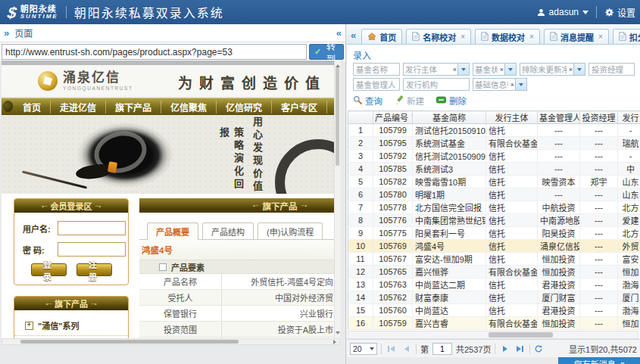  I want to click on settings-button: 设置, so click(623, 12).